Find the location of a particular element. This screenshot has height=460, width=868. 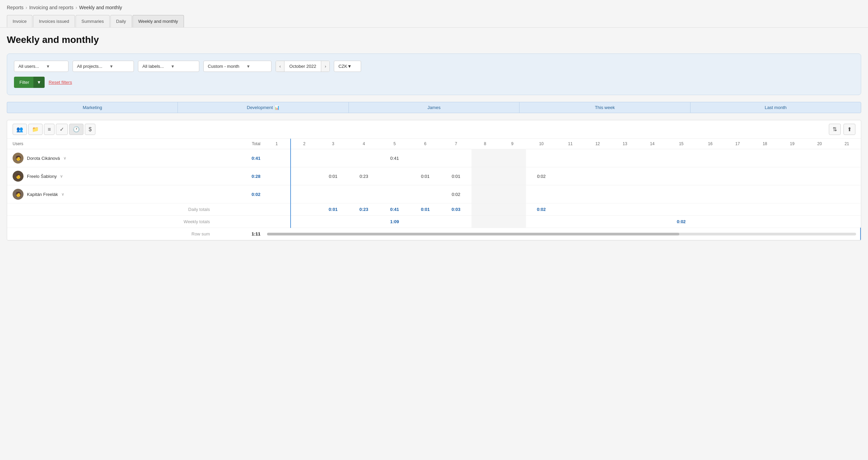

tab-summaries: Summaries is located at coordinates (93, 21).